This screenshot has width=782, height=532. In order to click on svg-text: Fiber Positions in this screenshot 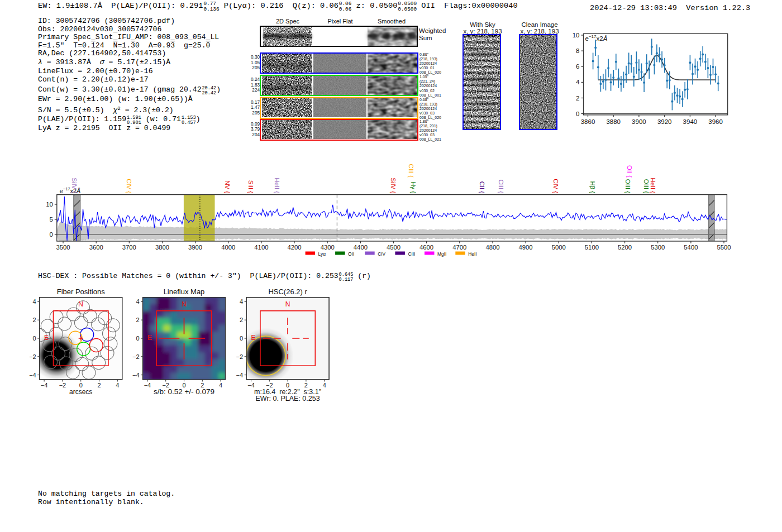, I will do `click(81, 291)`.